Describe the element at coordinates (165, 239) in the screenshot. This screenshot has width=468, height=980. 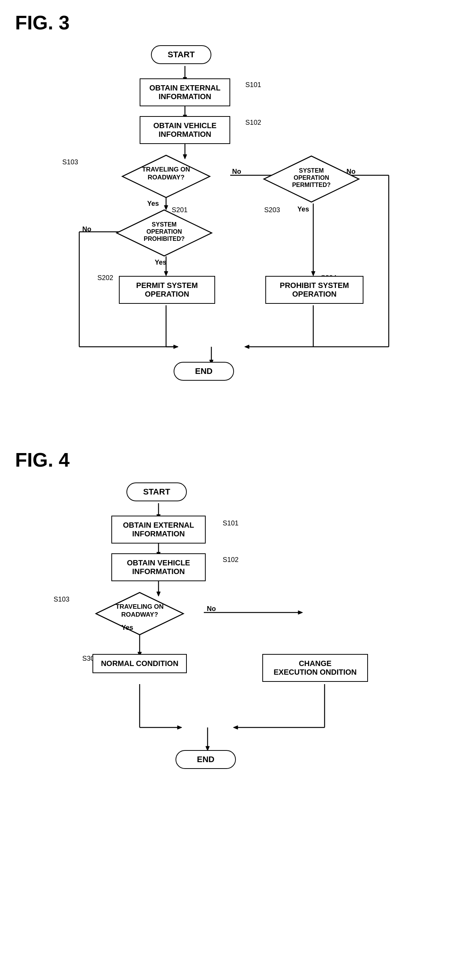
I see `svg-text: PROHIBITED?` at that location.